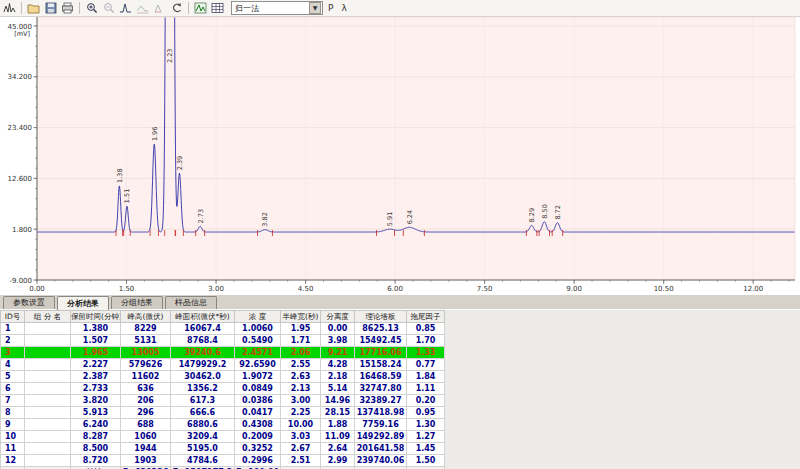  Describe the element at coordinates (223, 437) in the screenshot. I see `table-row: 108.28710603209.40.20093.0311.09149292.8…` at that location.